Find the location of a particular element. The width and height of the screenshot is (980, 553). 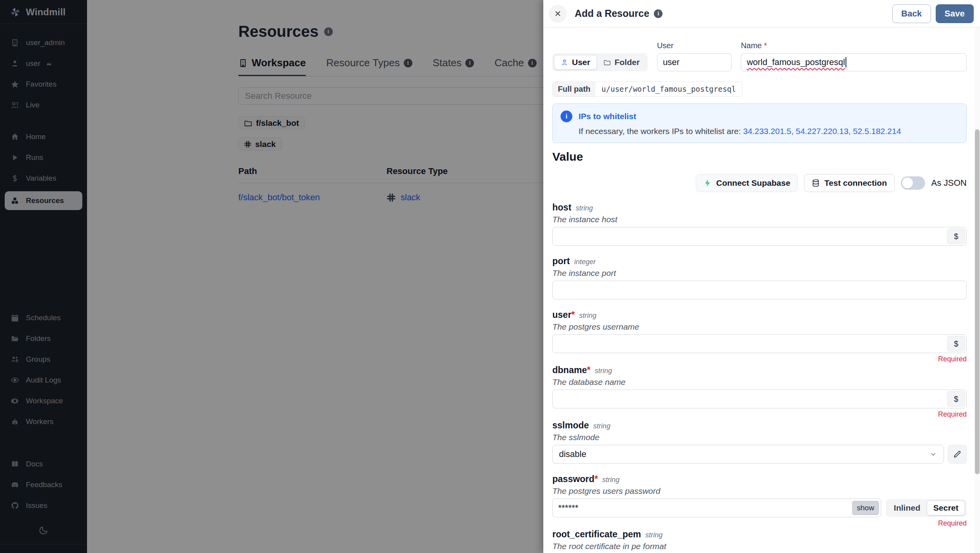

drawer-header: × Add a Resource i Back Save is located at coordinates (762, 14).